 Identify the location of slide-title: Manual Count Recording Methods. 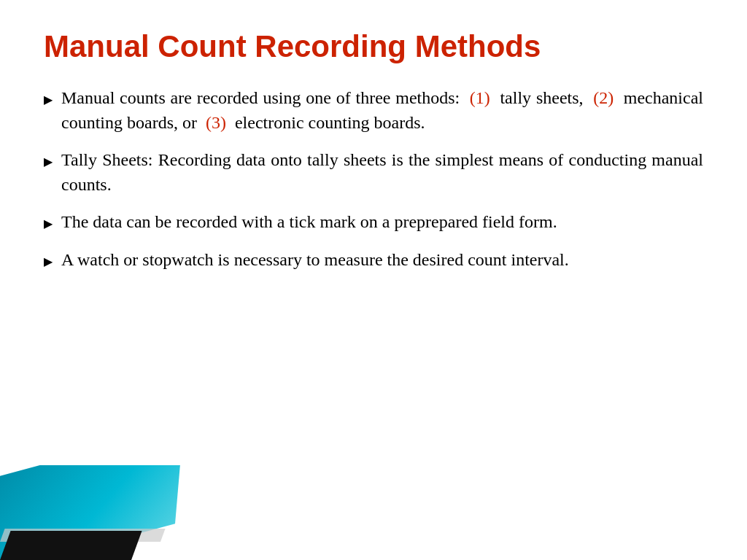
(374, 47).